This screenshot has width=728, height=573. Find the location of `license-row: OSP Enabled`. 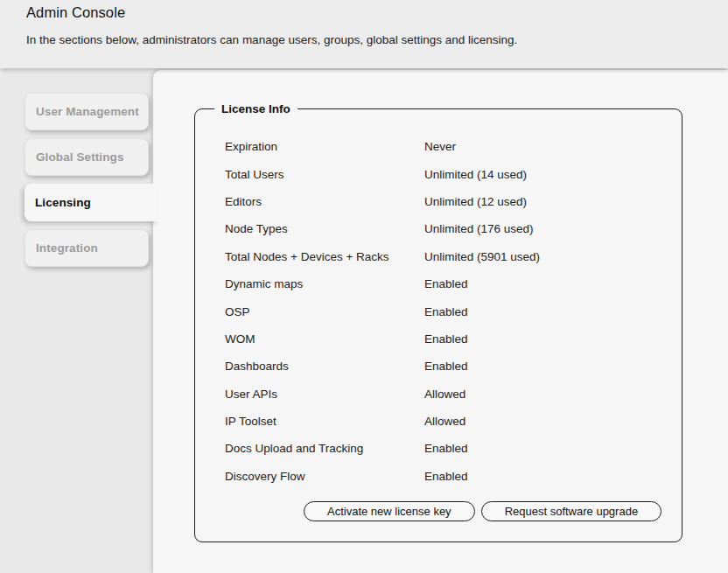

license-row: OSP Enabled is located at coordinates (453, 311).